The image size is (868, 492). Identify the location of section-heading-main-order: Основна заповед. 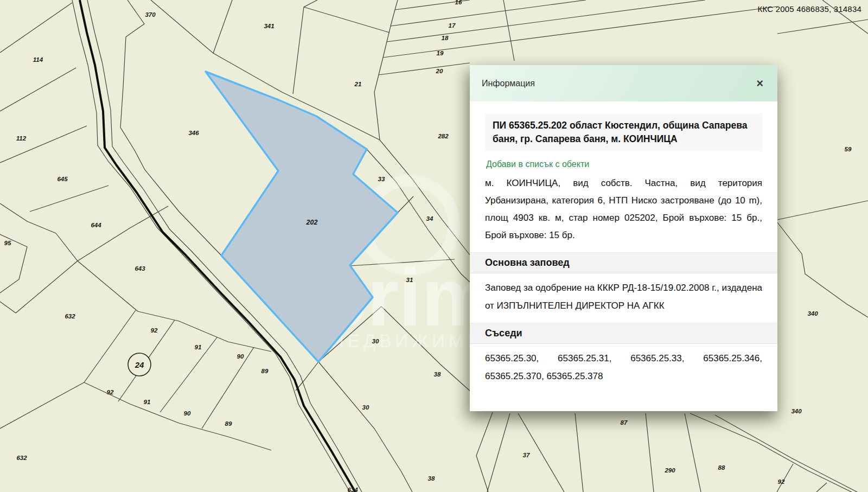
(624, 263).